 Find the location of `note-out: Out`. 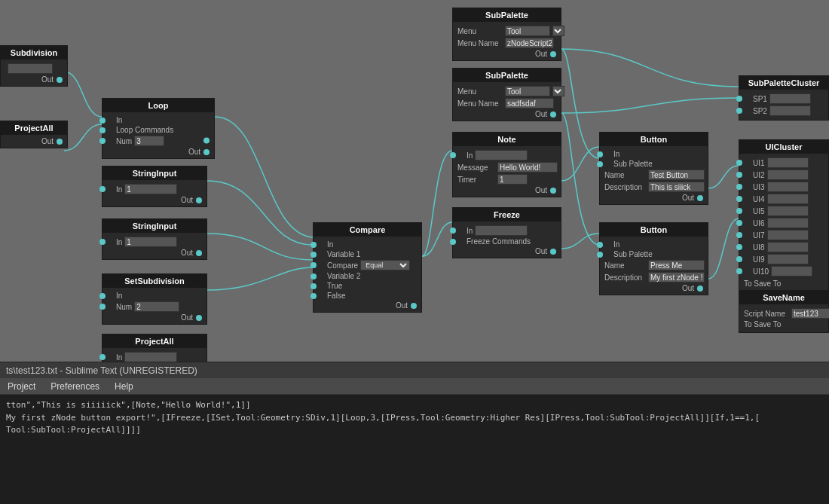

note-out: Out is located at coordinates (506, 190).